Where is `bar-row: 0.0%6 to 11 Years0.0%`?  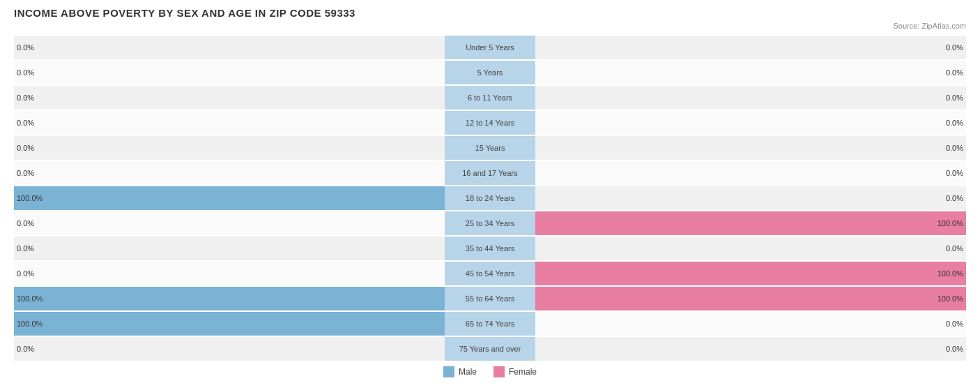
bar-row: 0.0%6 to 11 Years0.0% is located at coordinates (490, 98).